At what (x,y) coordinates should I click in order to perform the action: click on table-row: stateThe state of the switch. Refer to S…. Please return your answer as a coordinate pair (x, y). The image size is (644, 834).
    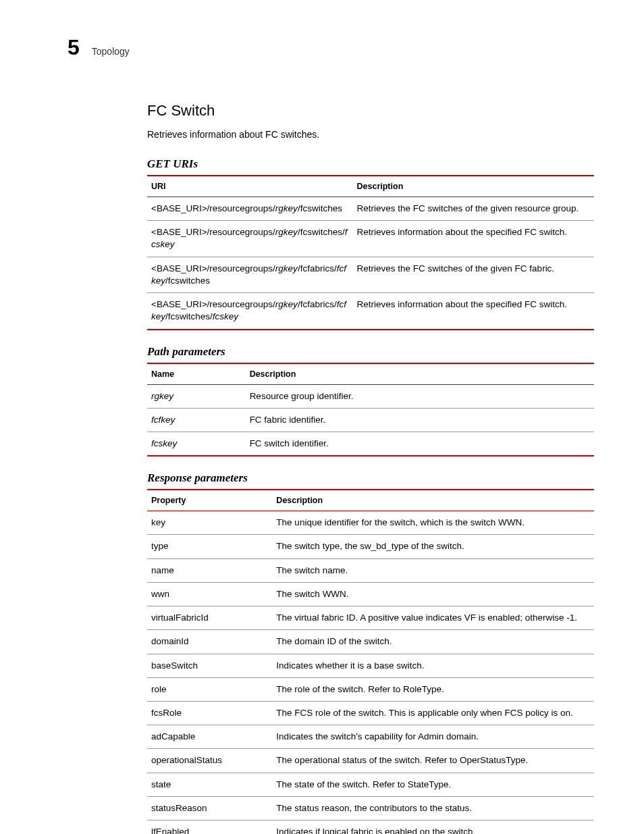
    Looking at the image, I should click on (371, 785).